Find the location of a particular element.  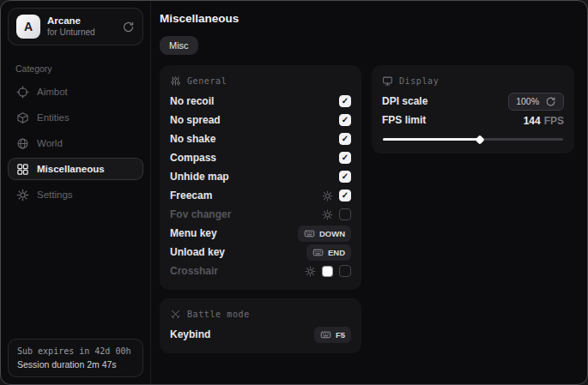

battle-mode-panel: Battle mode Keybind F5 is located at coordinates (261, 326).